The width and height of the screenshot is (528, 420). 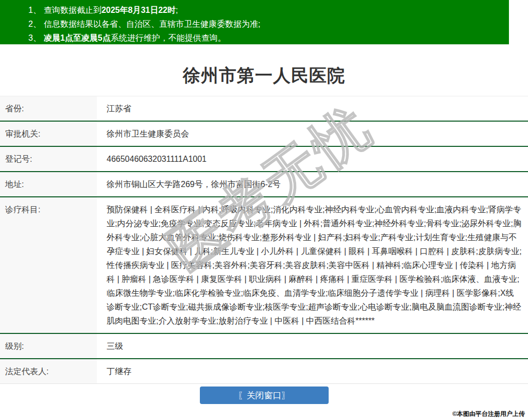 I want to click on field-label: 登记号:, so click(x=48, y=159).